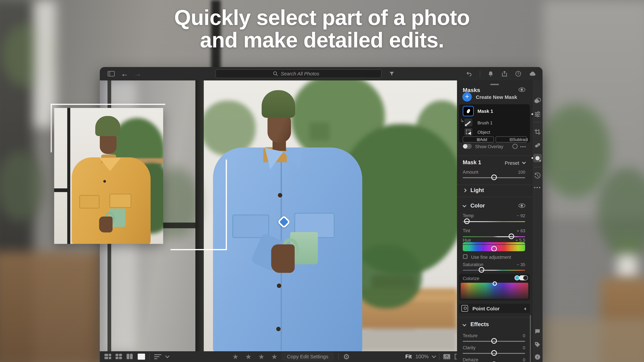  What do you see at coordinates (466, 231) in the screenshot?
I see `tint-label: Tint` at bounding box center [466, 231].